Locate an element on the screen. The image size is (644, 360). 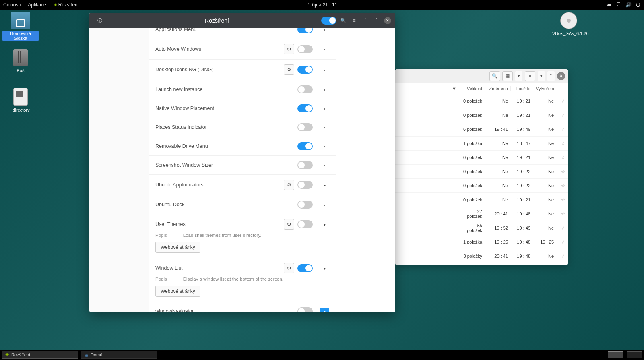
column-used: Použito is located at coordinates (522, 89).